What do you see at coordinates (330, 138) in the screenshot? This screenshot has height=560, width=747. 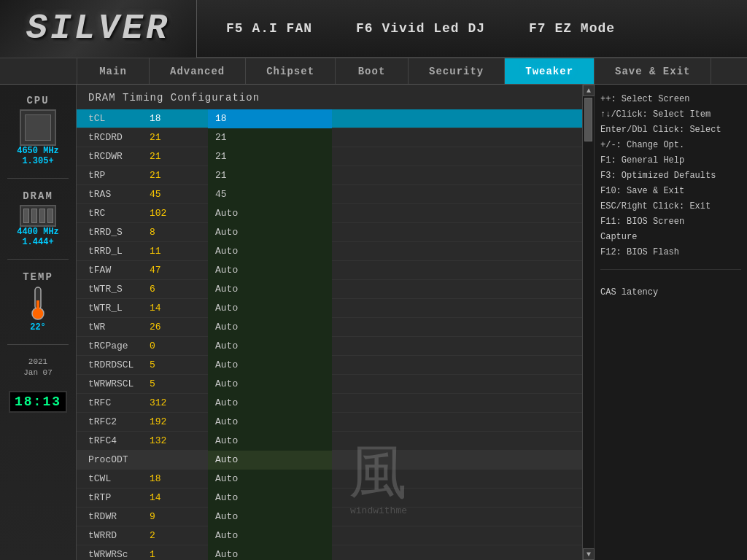 I see `timing-row: tRCDRD2121` at bounding box center [330, 138].